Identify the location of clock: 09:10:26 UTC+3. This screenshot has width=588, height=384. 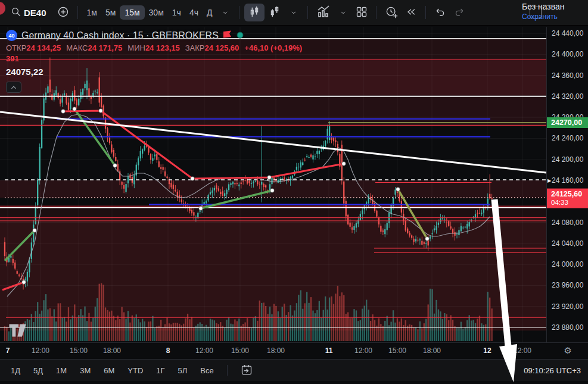
(552, 370).